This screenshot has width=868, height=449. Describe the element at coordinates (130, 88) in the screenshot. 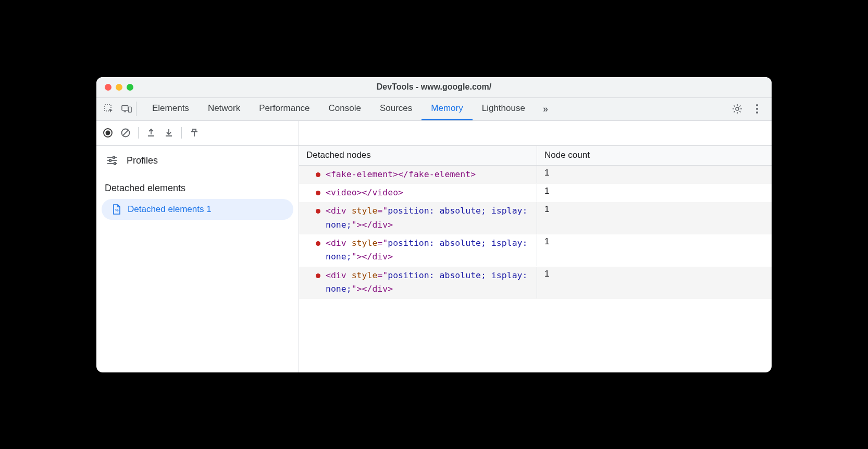

I see `maximize-window-button` at that location.